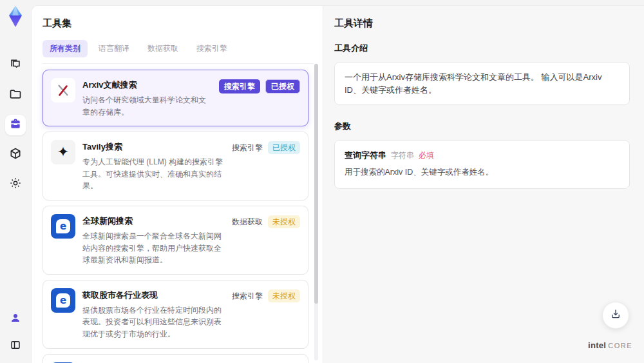 This screenshot has height=363, width=644. I want to click on chat-icon, so click(15, 66).